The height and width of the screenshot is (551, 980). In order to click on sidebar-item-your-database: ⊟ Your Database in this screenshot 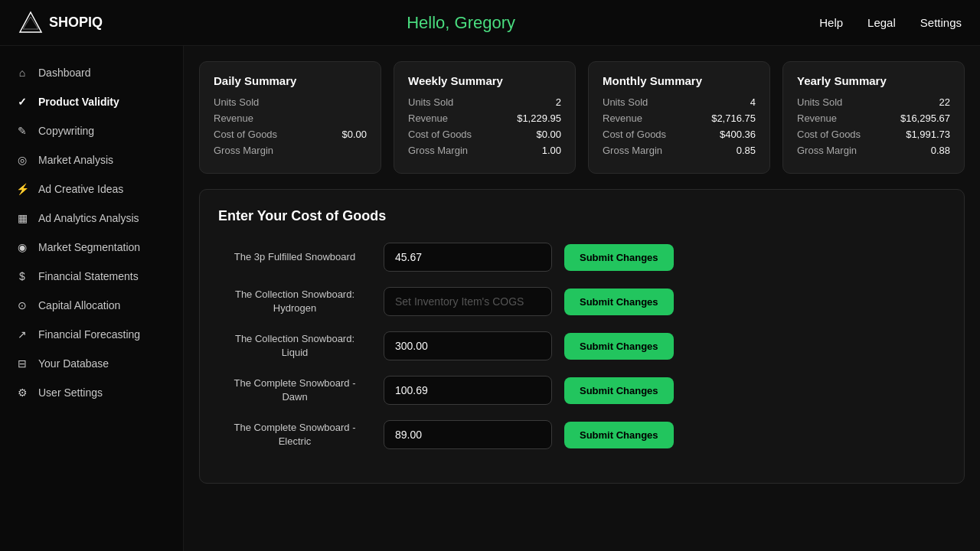, I will do `click(92, 364)`.